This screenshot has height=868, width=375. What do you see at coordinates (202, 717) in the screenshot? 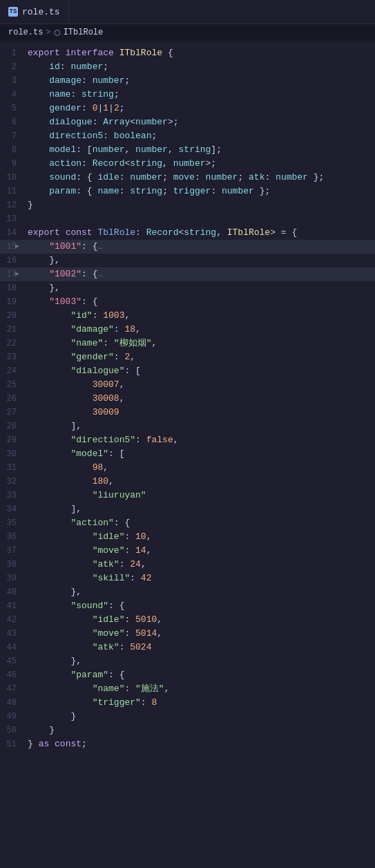
I see `line-content-49: }` at bounding box center [202, 717].